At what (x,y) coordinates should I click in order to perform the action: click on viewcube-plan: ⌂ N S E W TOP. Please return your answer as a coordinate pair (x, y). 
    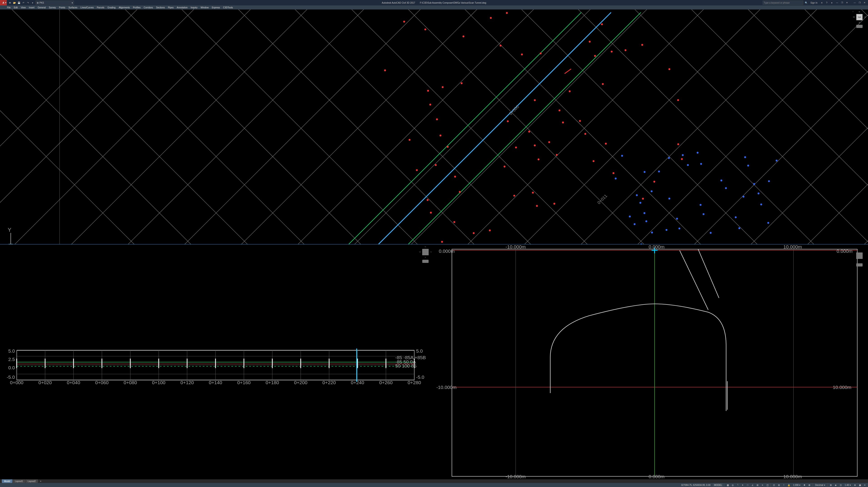
    Looking at the image, I should click on (859, 20).